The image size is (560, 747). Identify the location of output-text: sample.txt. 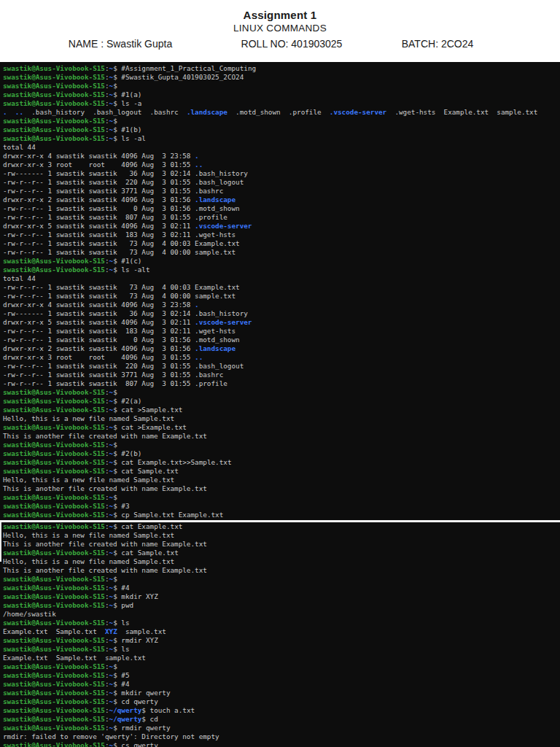
(141, 632).